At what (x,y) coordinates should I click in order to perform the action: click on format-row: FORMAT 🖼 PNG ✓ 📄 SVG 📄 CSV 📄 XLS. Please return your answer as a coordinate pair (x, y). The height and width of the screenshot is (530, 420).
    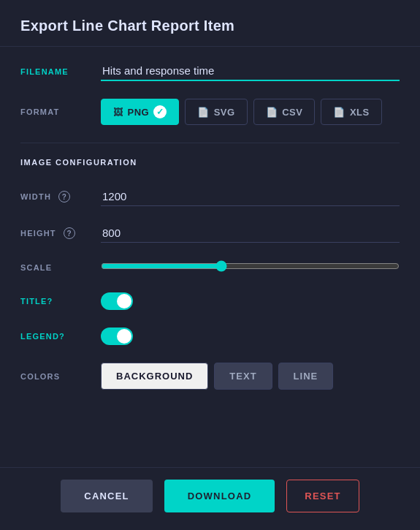
    Looking at the image, I should click on (210, 112).